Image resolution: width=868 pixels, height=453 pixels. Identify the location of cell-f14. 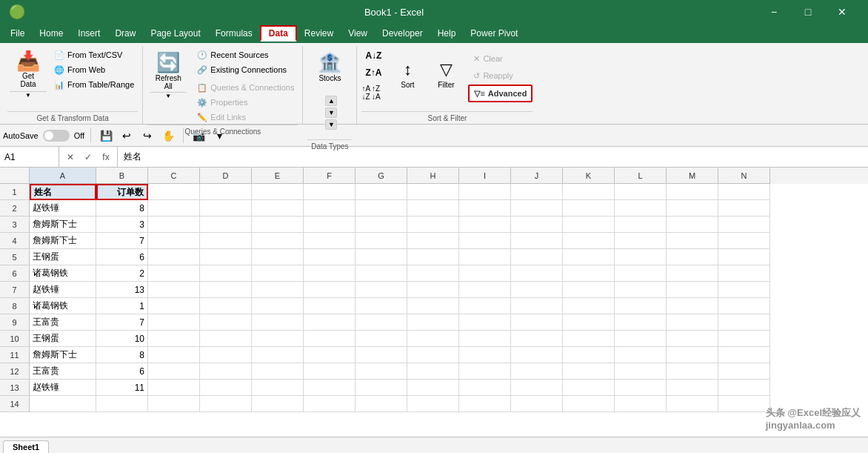
(330, 404).